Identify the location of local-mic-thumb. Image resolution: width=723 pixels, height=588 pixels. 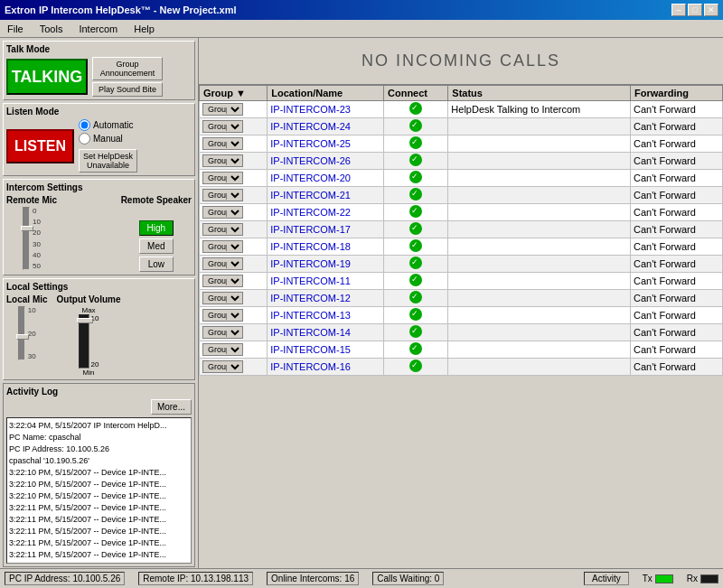
(23, 337).